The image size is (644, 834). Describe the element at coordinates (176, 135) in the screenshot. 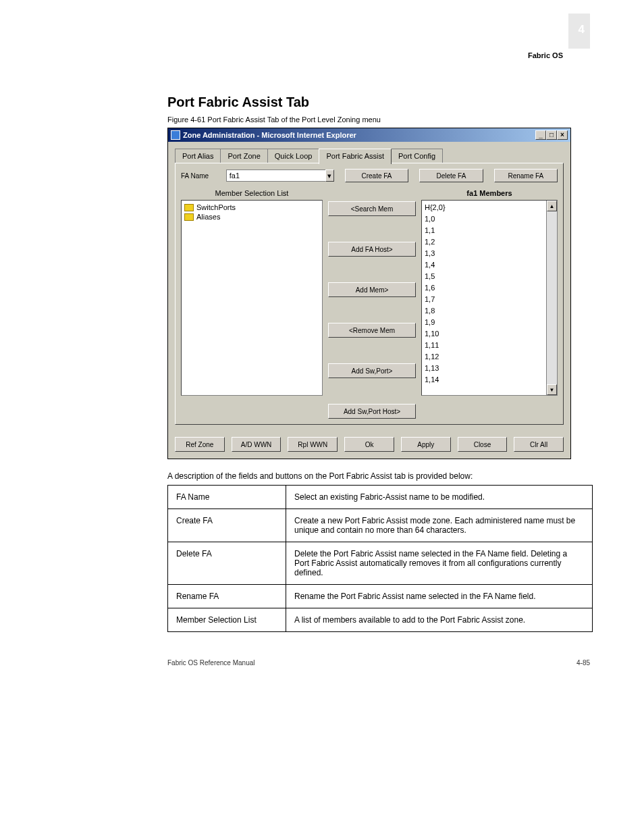

I see `ie-icon` at that location.